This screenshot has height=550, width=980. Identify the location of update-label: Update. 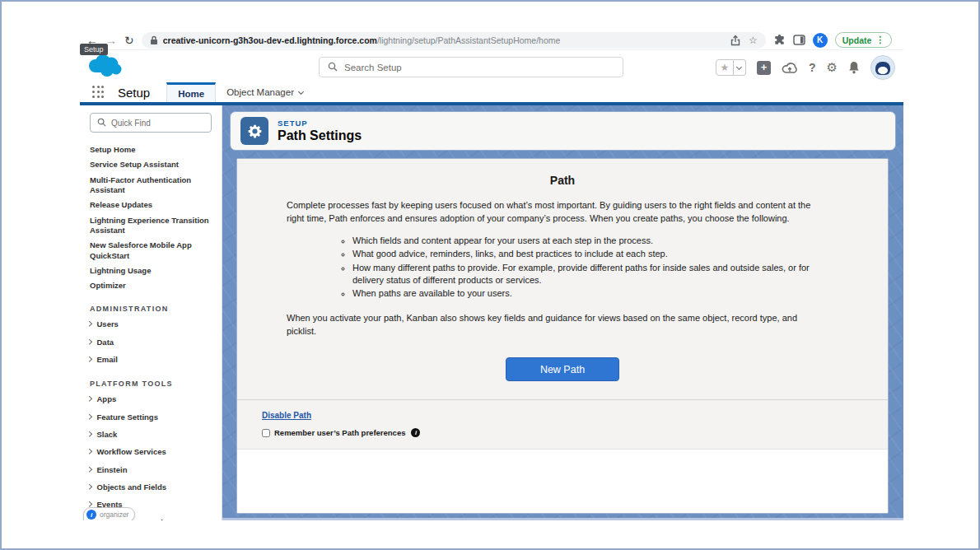
(857, 40).